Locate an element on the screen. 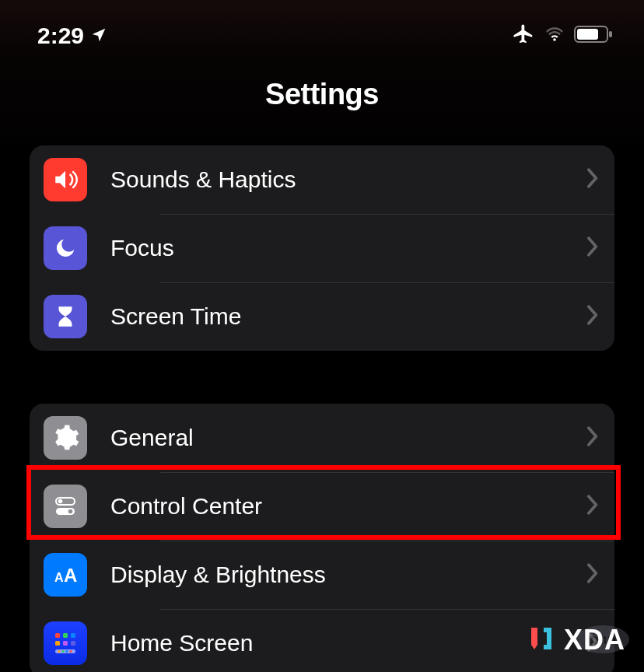 This screenshot has width=644, height=672. row-label: Home Screen is located at coordinates (348, 643).